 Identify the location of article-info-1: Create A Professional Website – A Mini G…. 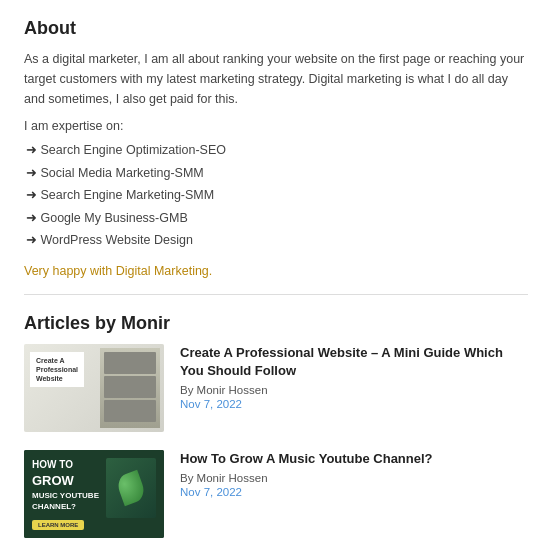
(354, 377).